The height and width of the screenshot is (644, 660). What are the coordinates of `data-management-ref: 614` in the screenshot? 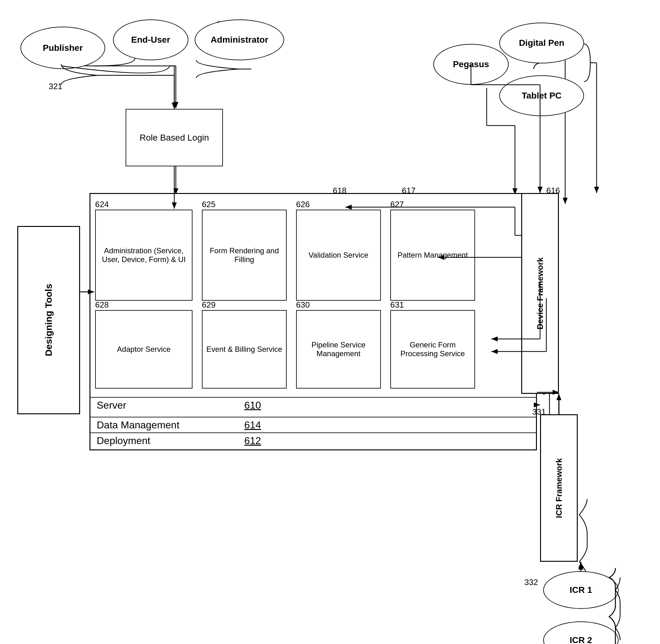 It's located at (252, 425).